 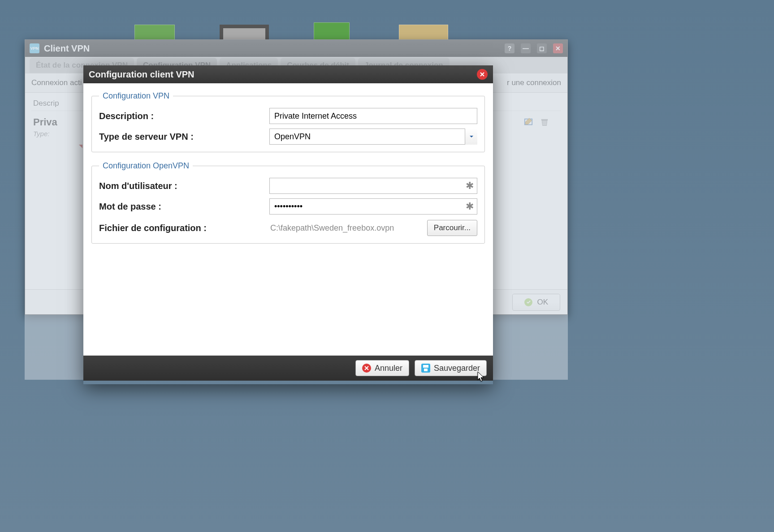 I want to click on dialog-titlebar: Configuration client VPN, so click(x=288, y=74).